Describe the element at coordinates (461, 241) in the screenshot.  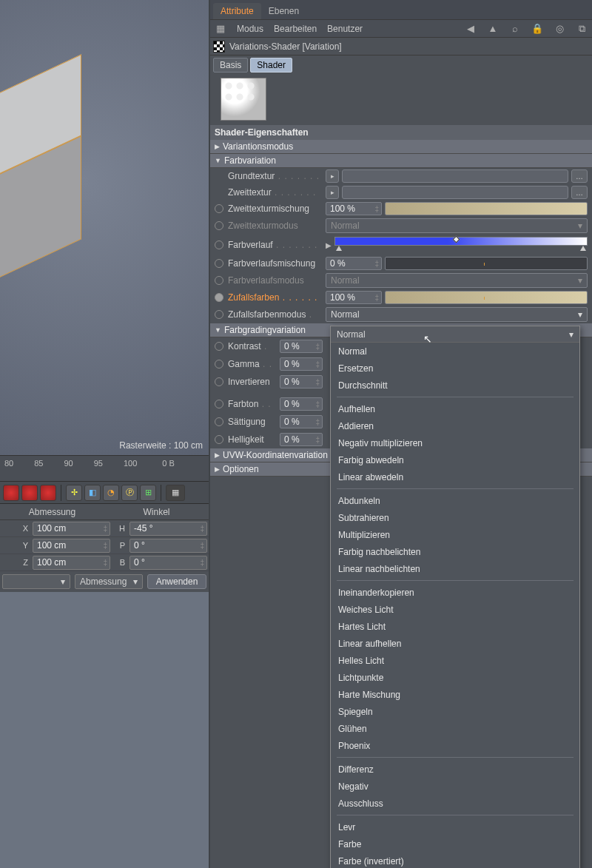
I see `gradient-editor` at that location.